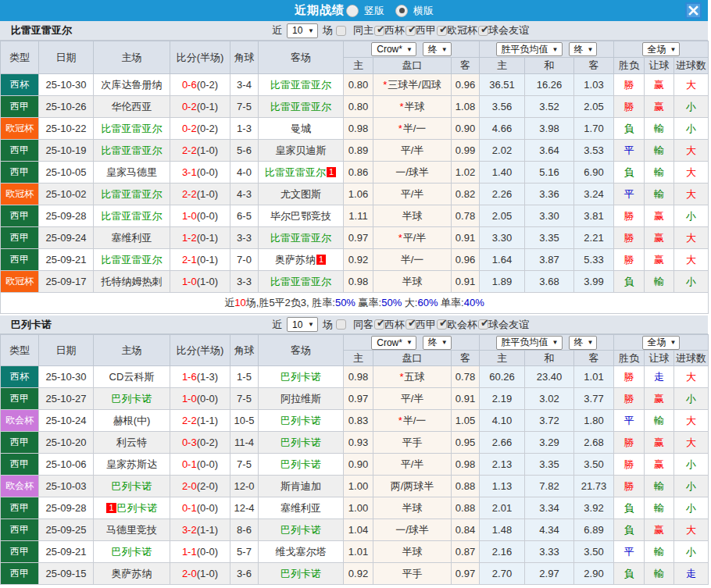  What do you see at coordinates (359, 173) in the screenshot?
I see `handicap-home-odds-cell: 0.86` at bounding box center [359, 173].